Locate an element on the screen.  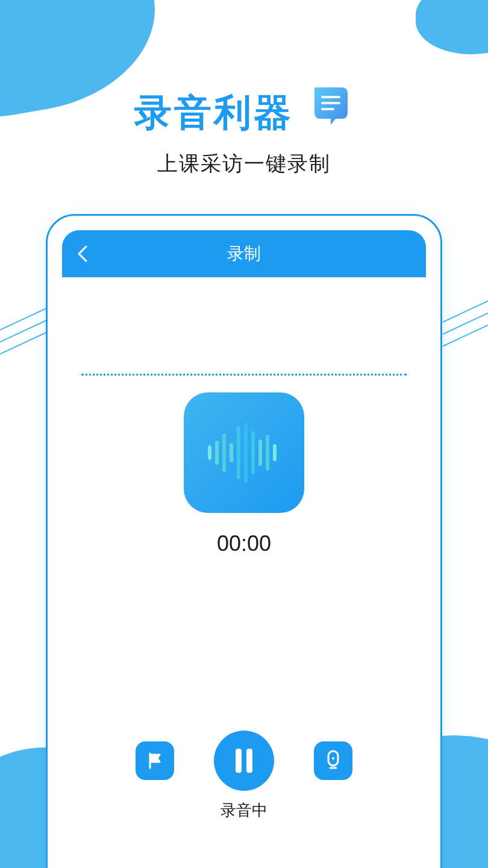
save-button is located at coordinates (333, 761).